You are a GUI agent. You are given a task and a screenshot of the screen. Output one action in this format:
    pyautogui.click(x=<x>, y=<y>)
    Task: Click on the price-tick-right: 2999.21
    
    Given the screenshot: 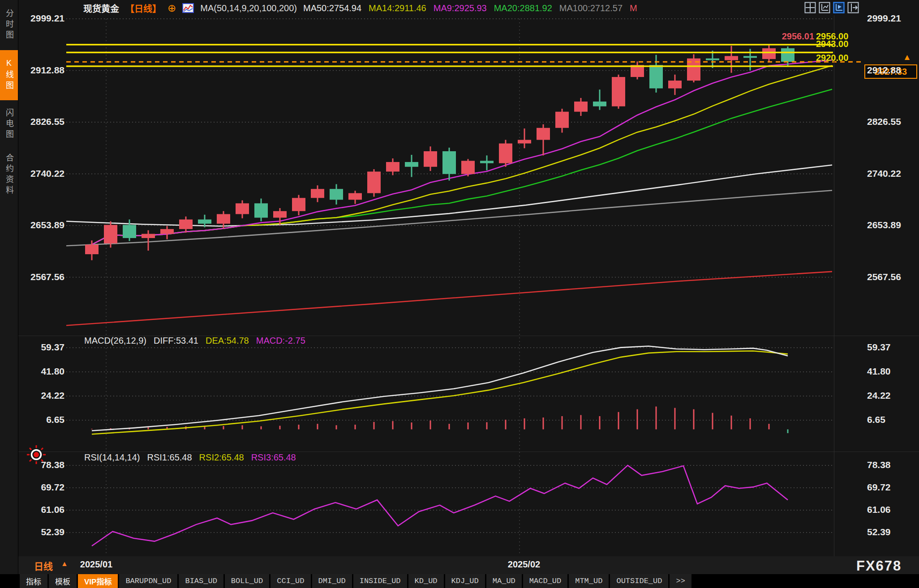 What is the action you would take?
    pyautogui.click(x=884, y=18)
    